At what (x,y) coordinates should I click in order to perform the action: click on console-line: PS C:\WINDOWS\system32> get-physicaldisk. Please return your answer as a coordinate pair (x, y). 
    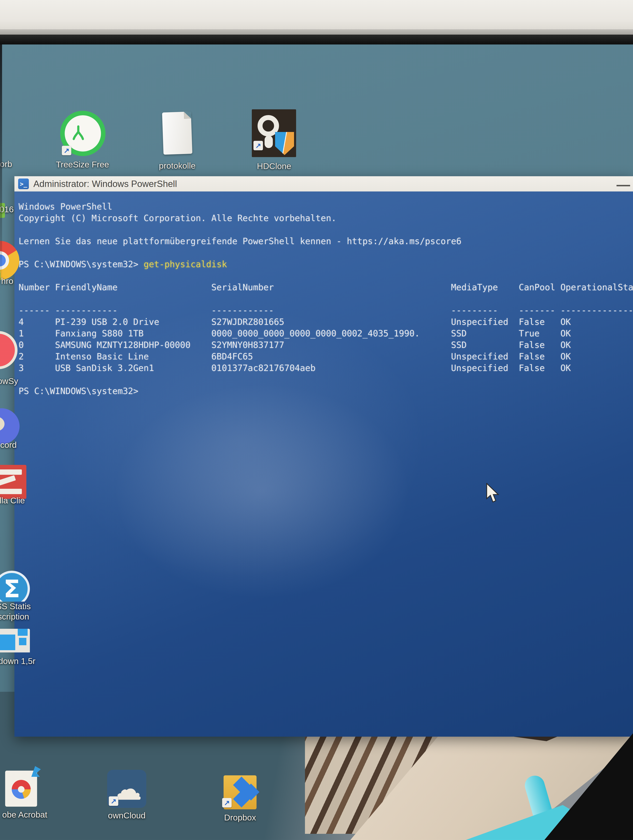
    Looking at the image, I should click on (326, 264).